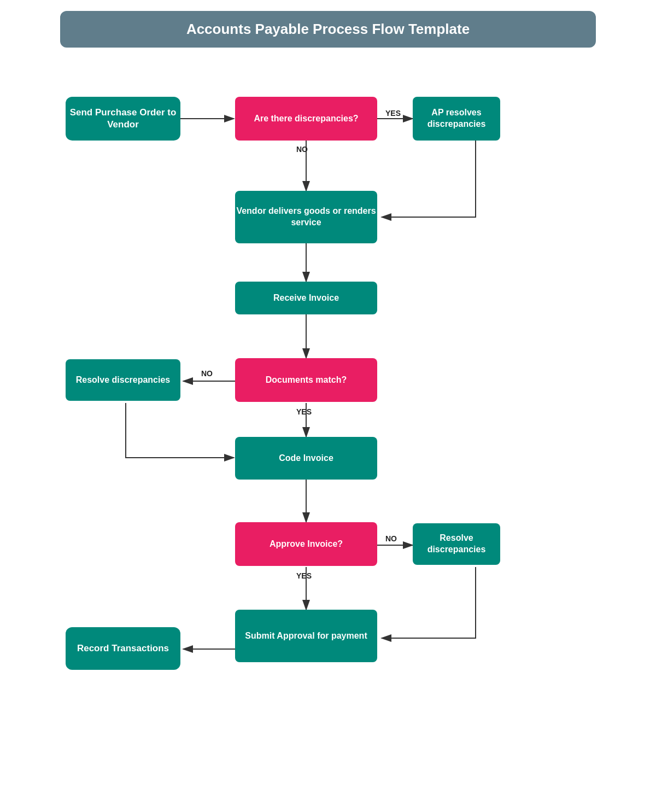  What do you see at coordinates (304, 412) in the screenshot?
I see `yes-label-2: YES` at bounding box center [304, 412].